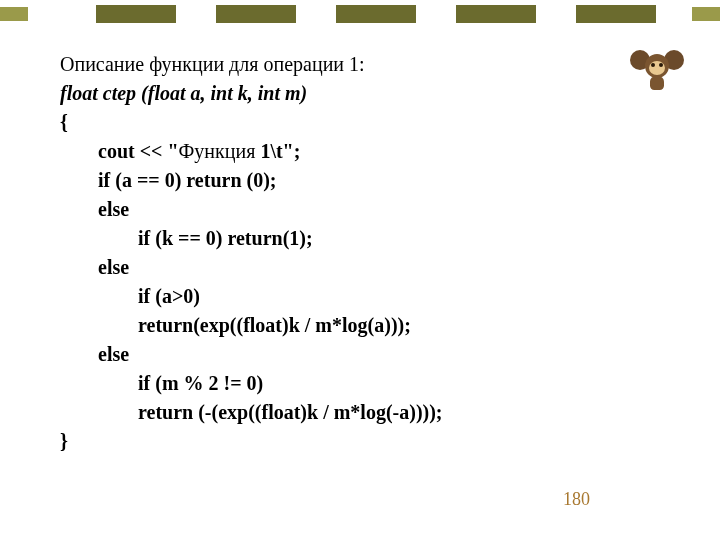 This screenshot has height=540, width=720. I want to click on heading-text: Описание функции для операции 1:, so click(350, 64).